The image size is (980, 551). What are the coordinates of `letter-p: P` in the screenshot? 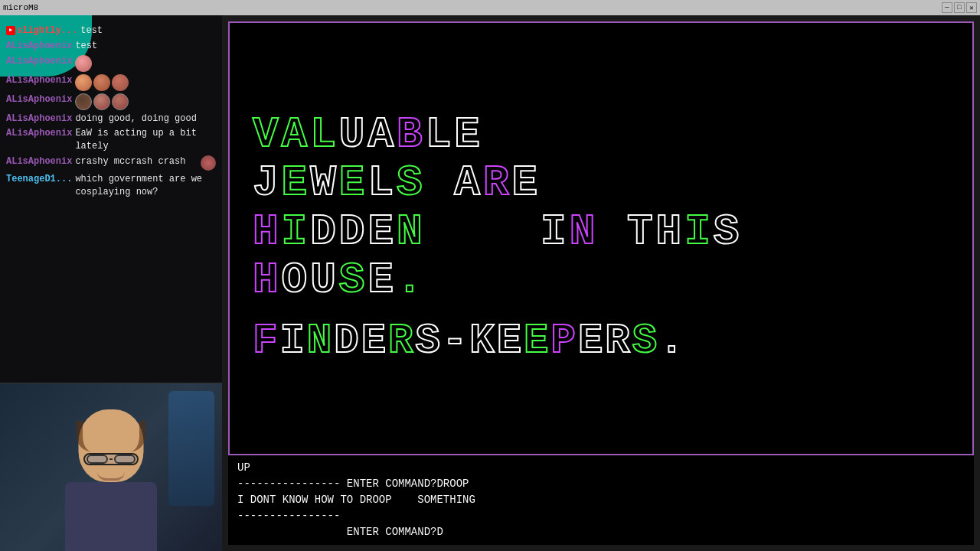 It's located at (564, 341).